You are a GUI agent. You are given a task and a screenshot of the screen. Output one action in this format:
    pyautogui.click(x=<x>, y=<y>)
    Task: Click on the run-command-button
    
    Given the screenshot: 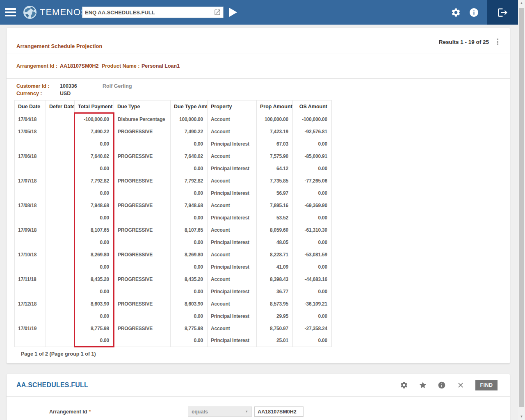 What is the action you would take?
    pyautogui.click(x=233, y=12)
    